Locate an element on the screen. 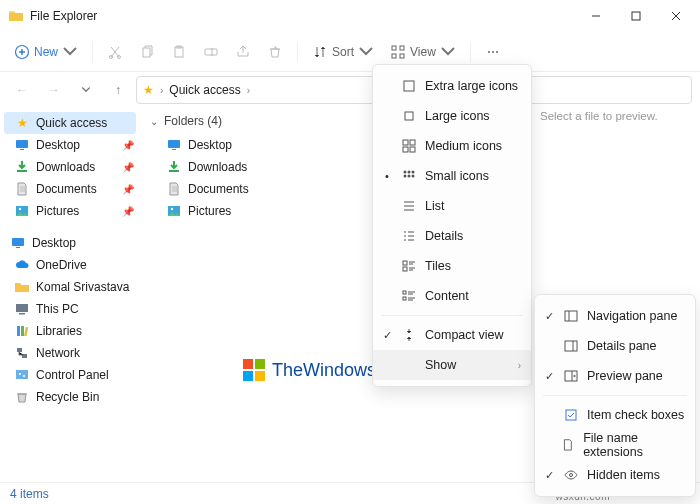 This screenshot has width=700, height=504. back-button: ← is located at coordinates (22, 90).